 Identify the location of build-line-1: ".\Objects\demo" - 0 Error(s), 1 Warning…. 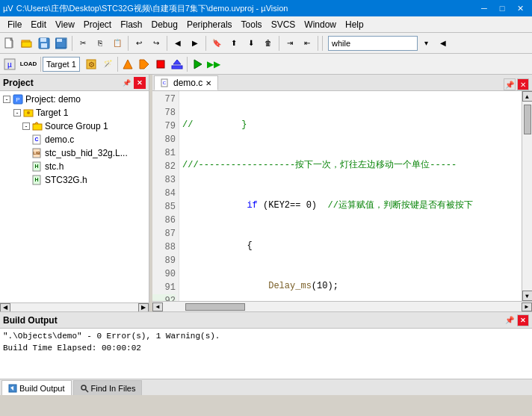
(266, 336).